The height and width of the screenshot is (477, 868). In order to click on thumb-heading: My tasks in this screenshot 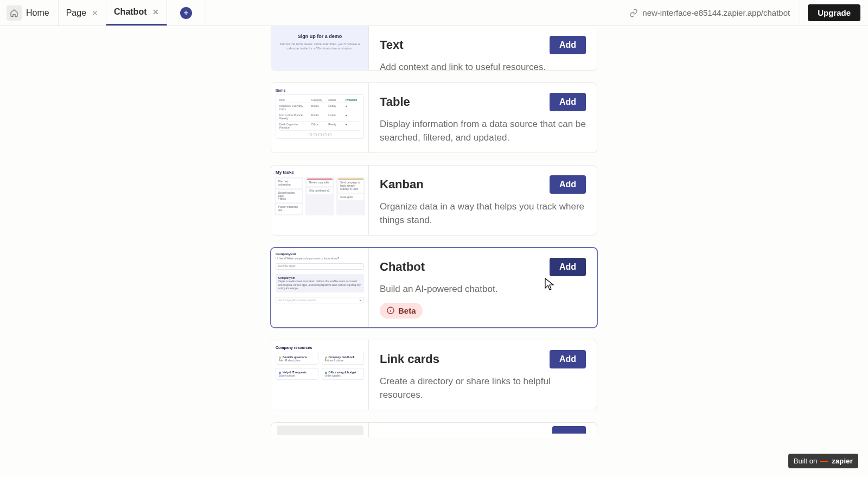, I will do `click(320, 173)`.